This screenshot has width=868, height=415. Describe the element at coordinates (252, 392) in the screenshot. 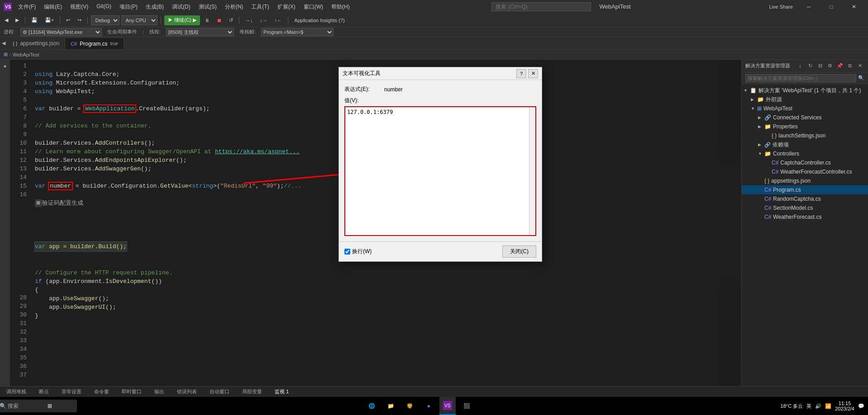

I see `bottom-tab-locals: 局部变量` at that location.